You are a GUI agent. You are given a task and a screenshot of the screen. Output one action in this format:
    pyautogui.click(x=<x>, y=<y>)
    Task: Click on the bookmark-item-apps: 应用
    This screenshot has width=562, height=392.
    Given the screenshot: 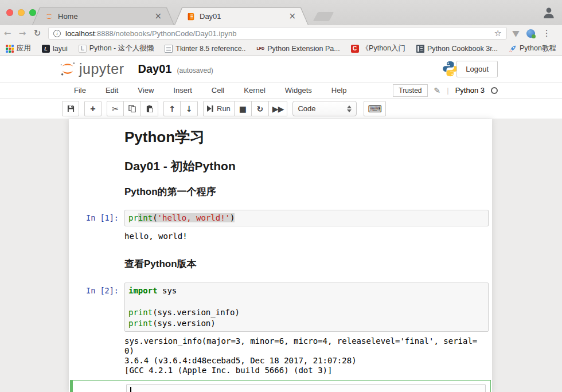 What is the action you would take?
    pyautogui.click(x=18, y=48)
    